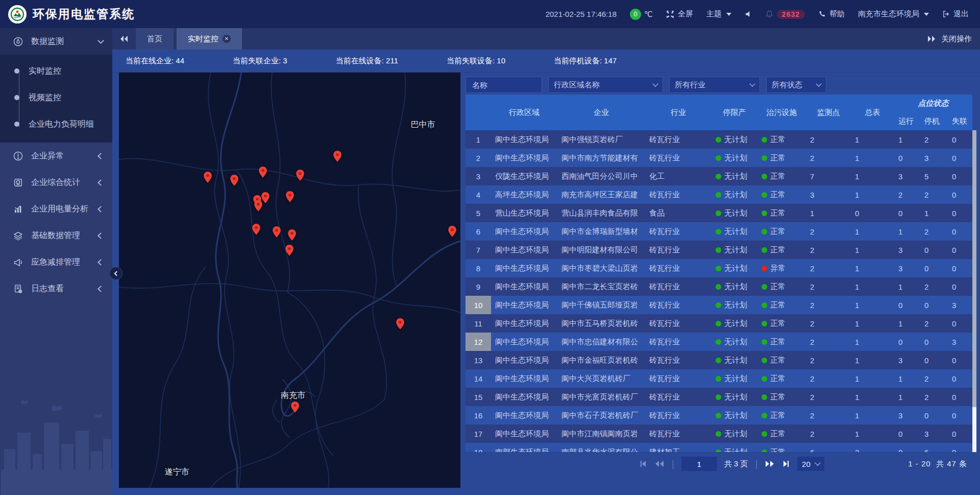 The image size is (980, 495). Describe the element at coordinates (124, 39) in the screenshot. I see `tabs-scroll-left-button` at that location.